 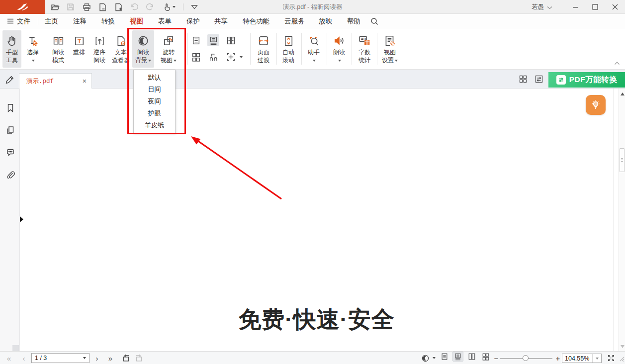 What do you see at coordinates (154, 78) in the screenshot?
I see `menu-item-default: 默认` at bounding box center [154, 78].